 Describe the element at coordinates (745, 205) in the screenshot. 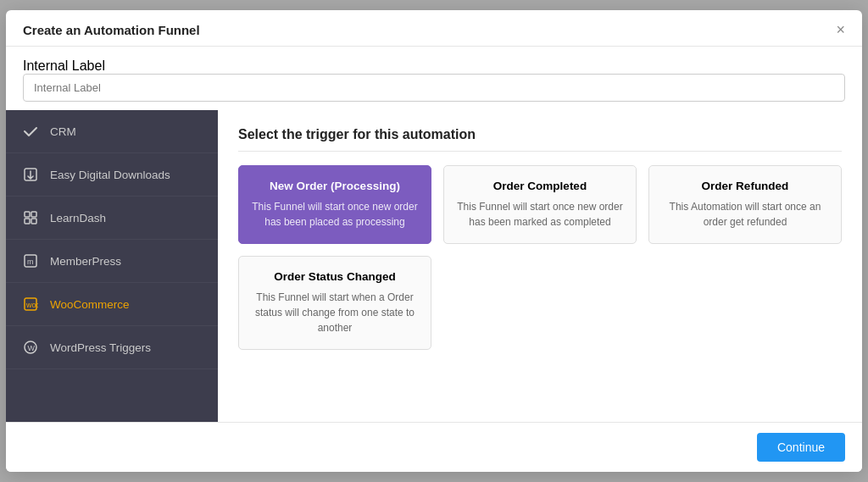

I see `trigger-card-order-refunded: Order Refunded This Automation will star…` at that location.